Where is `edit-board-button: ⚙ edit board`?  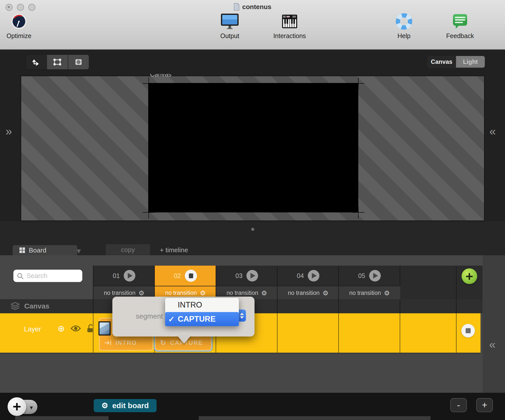
edit-board-button: ⚙ edit board is located at coordinates (125, 406).